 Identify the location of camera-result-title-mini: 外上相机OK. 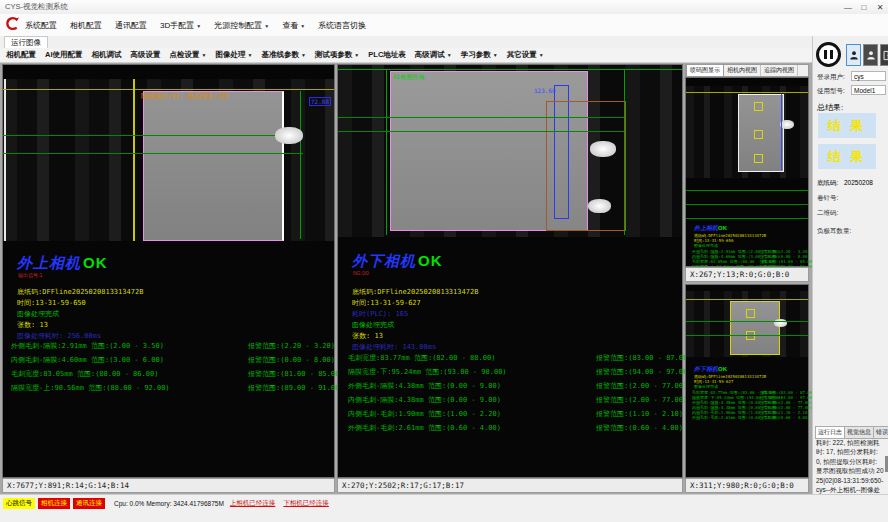
(710, 228).